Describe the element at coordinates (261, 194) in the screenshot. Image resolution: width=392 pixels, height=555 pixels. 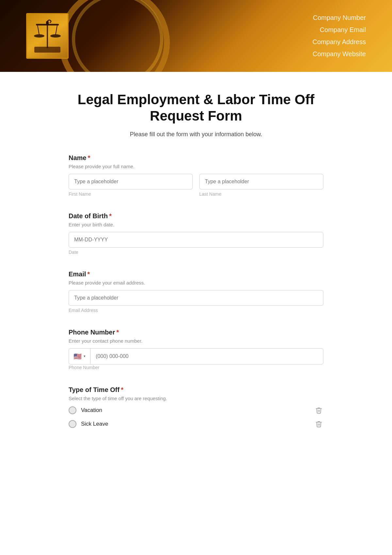
I see `last-name-sublabel: Last Name` at that location.